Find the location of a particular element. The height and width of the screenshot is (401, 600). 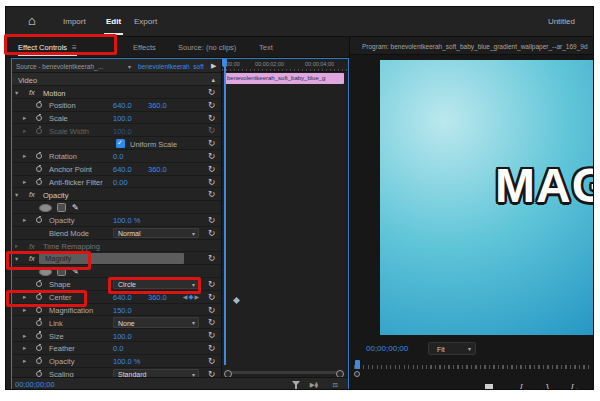

add-marker-icon is located at coordinates (489, 387).